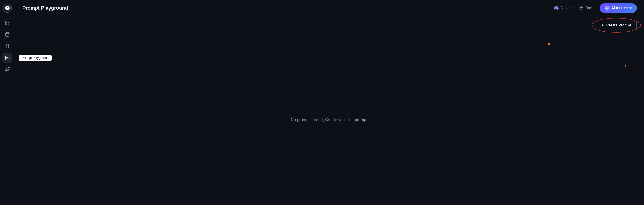 The image size is (644, 205). What do you see at coordinates (8, 34) in the screenshot?
I see `sidebar-item-database` at bounding box center [8, 34].